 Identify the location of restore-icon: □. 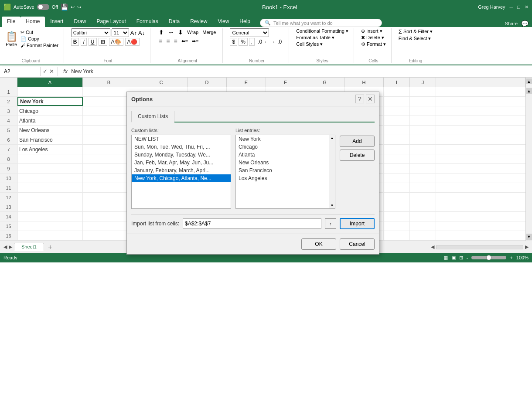
(519, 7).